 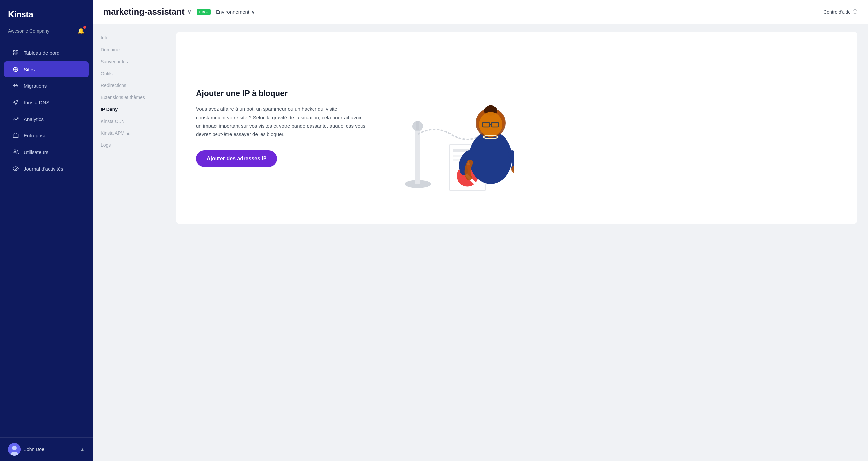 What do you see at coordinates (16, 168) in the screenshot?
I see `journal-icon` at bounding box center [16, 168].